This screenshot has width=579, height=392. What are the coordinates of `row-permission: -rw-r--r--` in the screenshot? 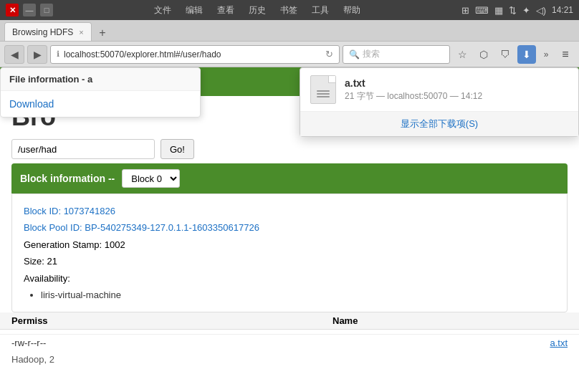 It's located at (40, 343).